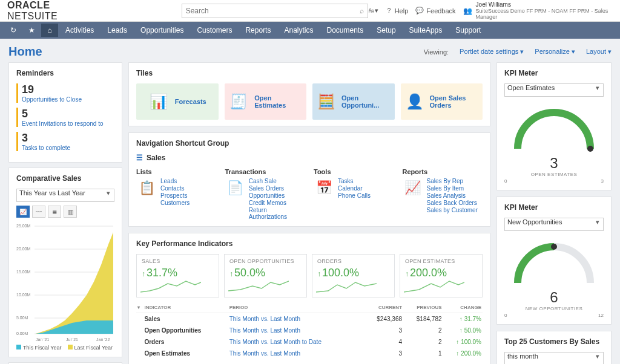 The image size is (620, 364). I want to click on forecast-icon: 📊, so click(159, 102).